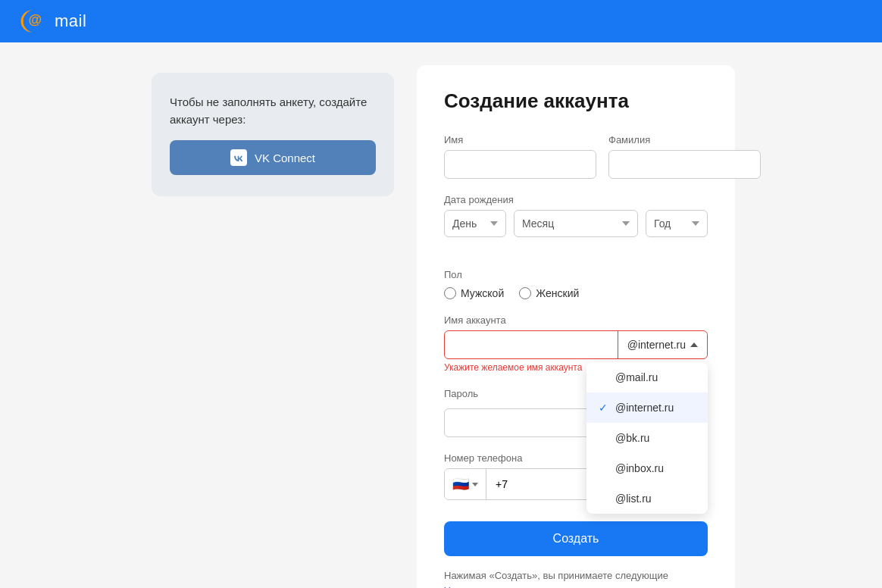  What do you see at coordinates (647, 438) in the screenshot?
I see `domain-option-bk: @bk.ru` at bounding box center [647, 438].